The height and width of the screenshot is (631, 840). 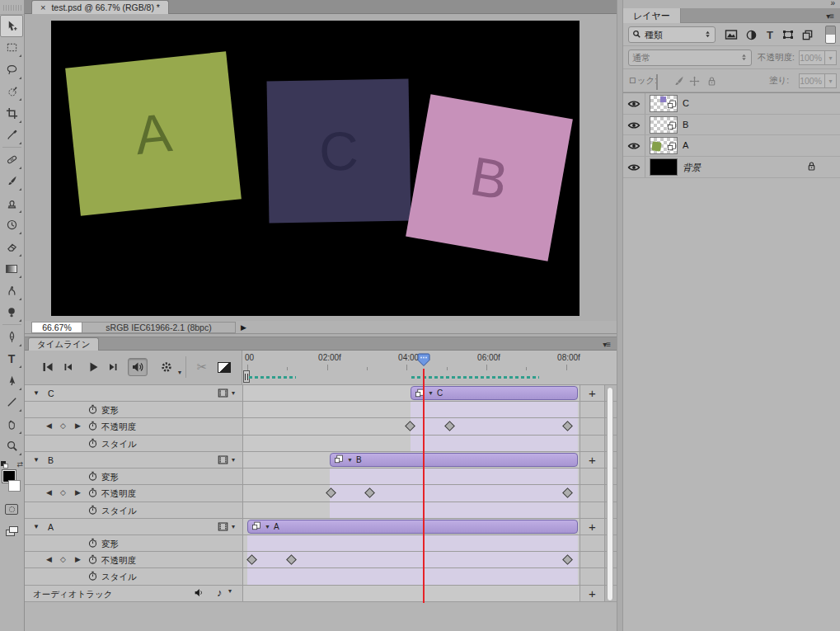 What do you see at coordinates (12, 290) in the screenshot?
I see `tool-smudge` at bounding box center [12, 290].